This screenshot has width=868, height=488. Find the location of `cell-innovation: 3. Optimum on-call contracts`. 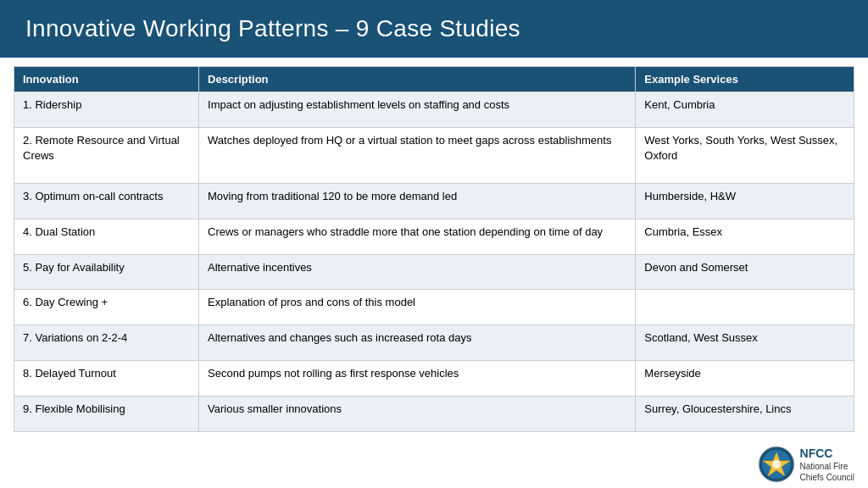

cell-innovation: 3. Optimum on-call contracts is located at coordinates (107, 202).